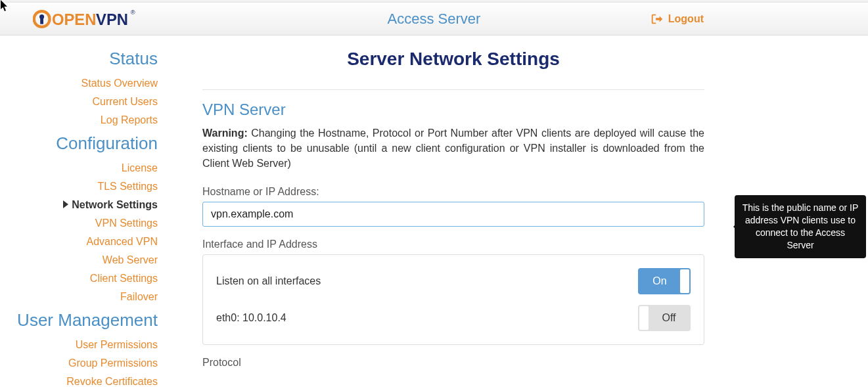 The image size is (868, 387). I want to click on sidebar-item-advanced-vpn: Advanced VPN, so click(81, 242).